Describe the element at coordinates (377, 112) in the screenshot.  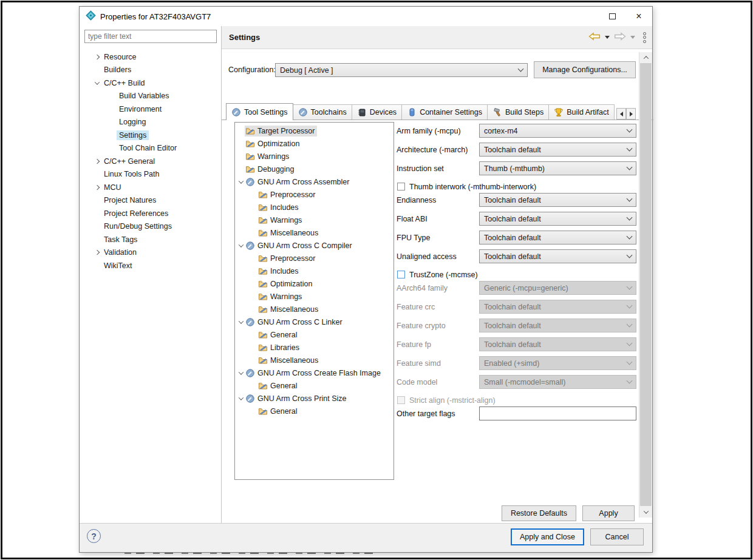
I see `tab-devices: Devices` at that location.